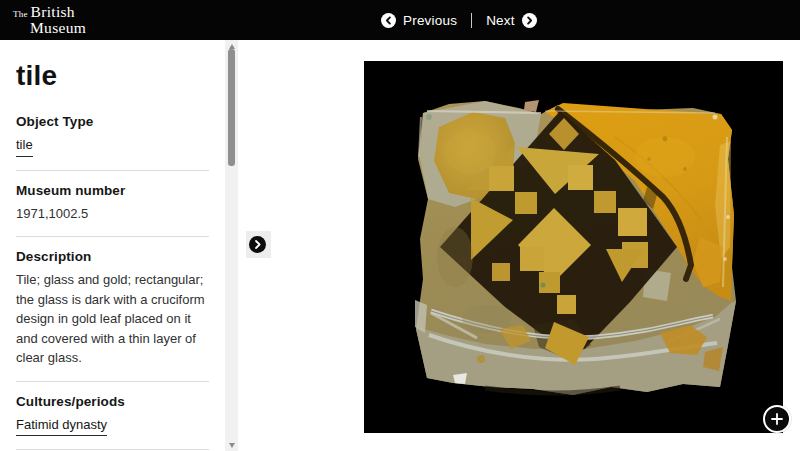  What do you see at coordinates (258, 244) in the screenshot?
I see `panel-expand-button` at bounding box center [258, 244].